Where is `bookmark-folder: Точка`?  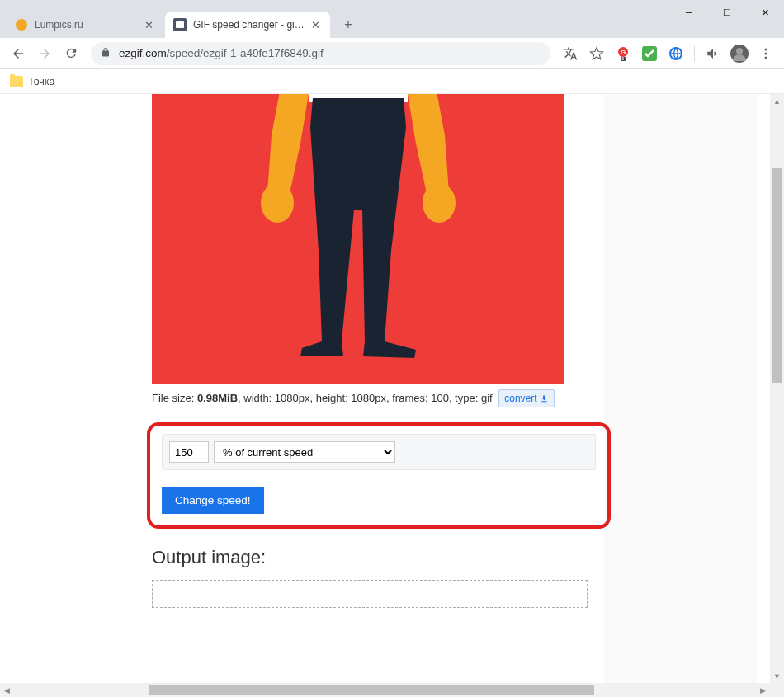 bookmark-folder: Точка is located at coordinates (33, 82).